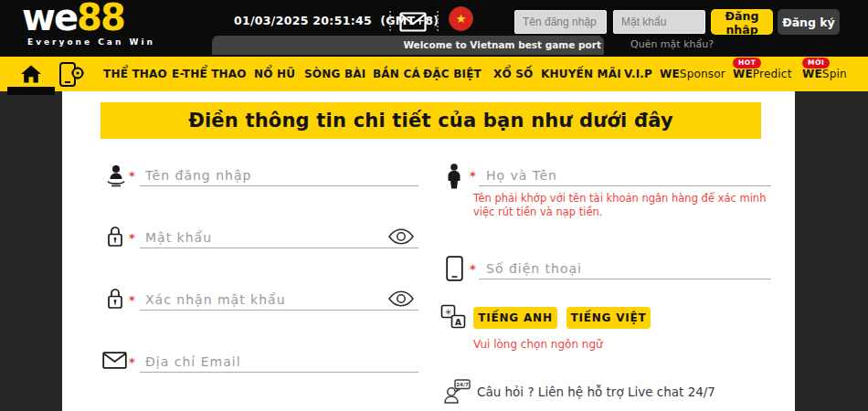  I want to click on form-title: Điền thông tin chi tiết của bạn như dưới…, so click(431, 121).